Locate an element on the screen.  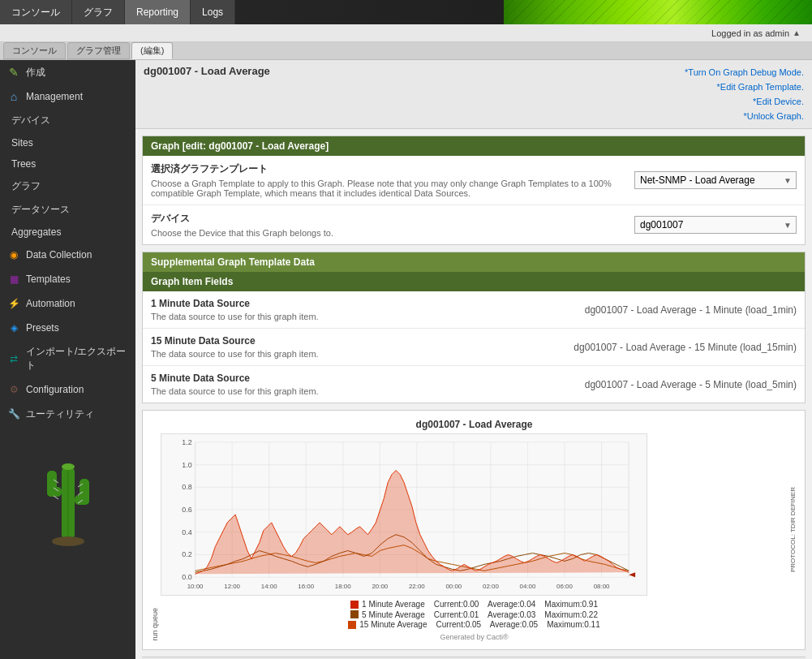
svg-text: 20:00 is located at coordinates (380, 586).